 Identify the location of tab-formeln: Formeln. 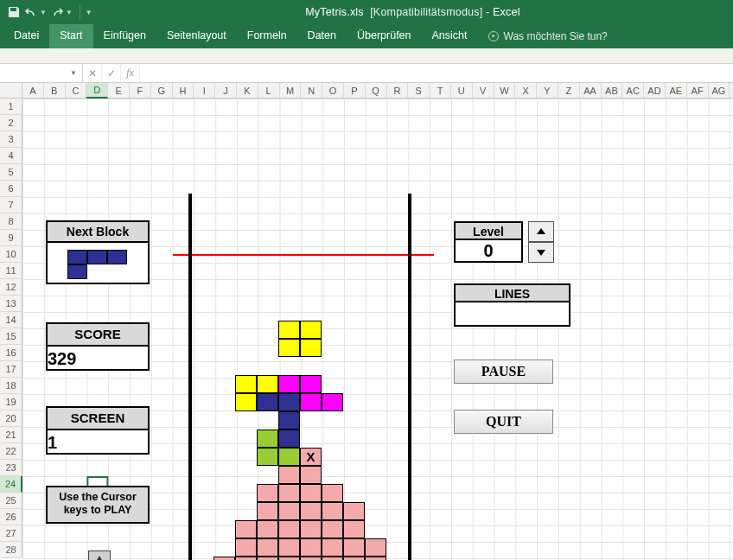
(267, 36).